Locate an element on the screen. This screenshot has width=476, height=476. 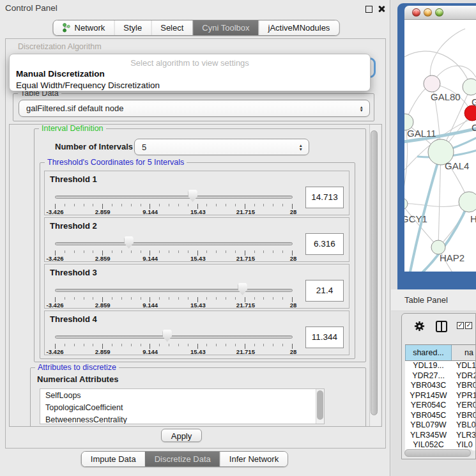
table-row: YBR043CYBR0 is located at coordinates (441, 386).